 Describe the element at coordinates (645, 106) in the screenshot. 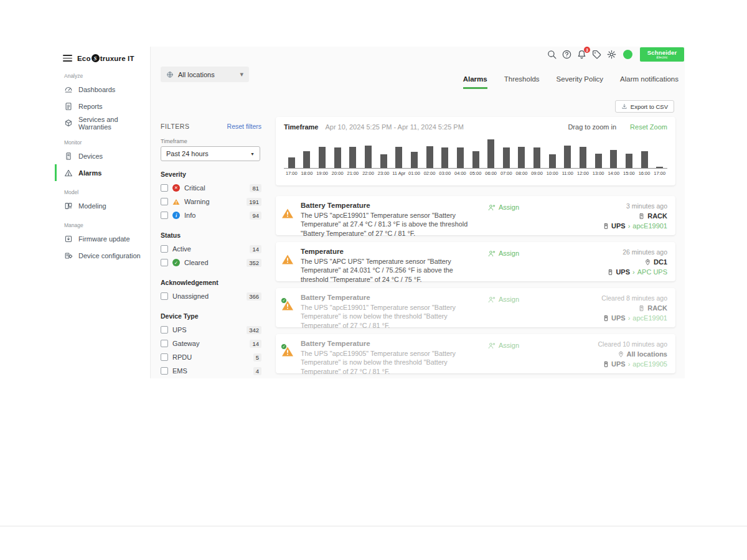

I see `export-csv-button: Export to CSV` at that location.